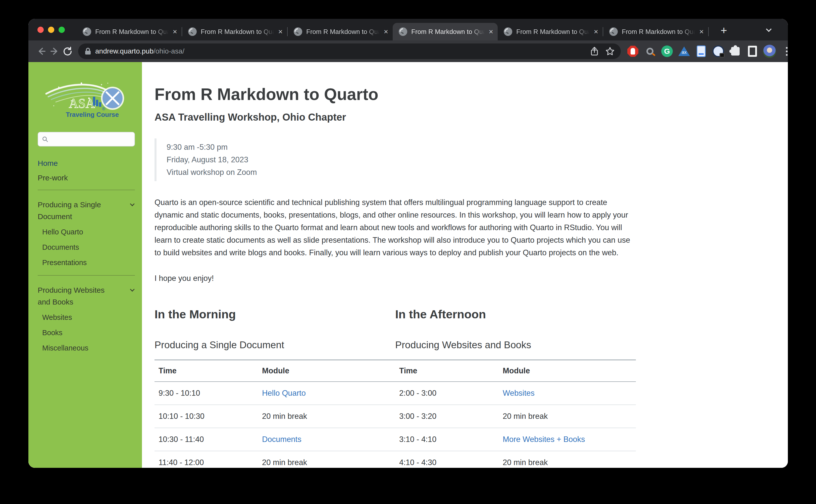  What do you see at coordinates (395, 278) in the screenshot?
I see `closing-paragraph: I hope you enjoy!` at bounding box center [395, 278].